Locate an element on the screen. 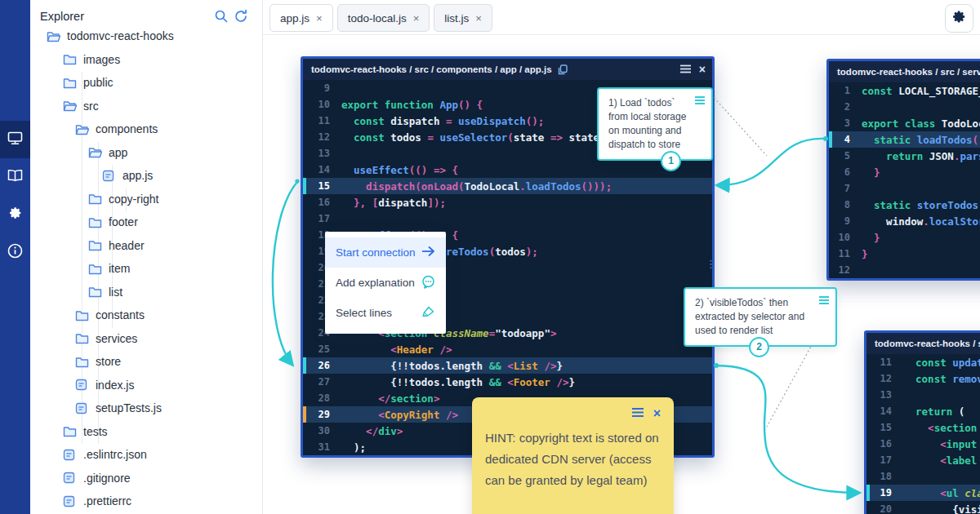 The width and height of the screenshot is (980, 514). tree-item-footer: footer is located at coordinates (146, 222).